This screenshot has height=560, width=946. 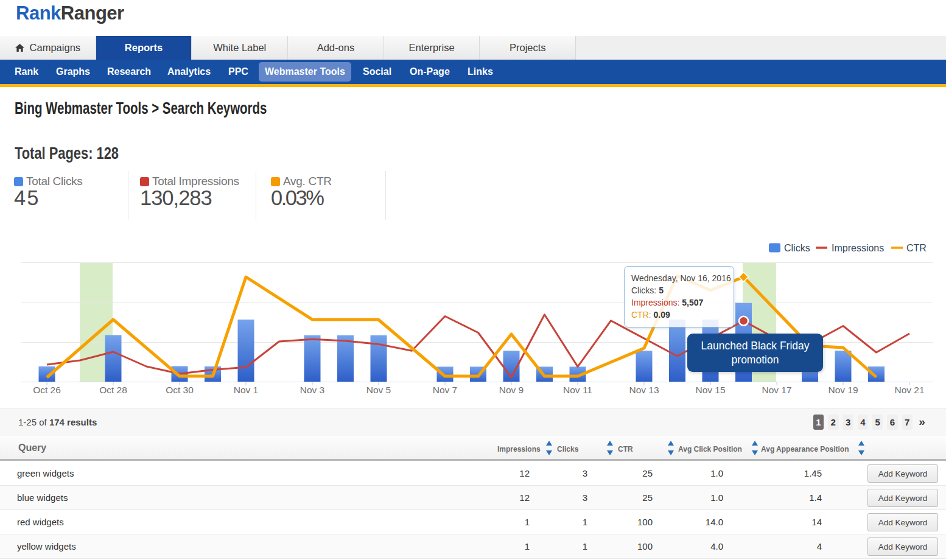 What do you see at coordinates (797, 248) in the screenshot?
I see `svg-text: Clicks` at bounding box center [797, 248].